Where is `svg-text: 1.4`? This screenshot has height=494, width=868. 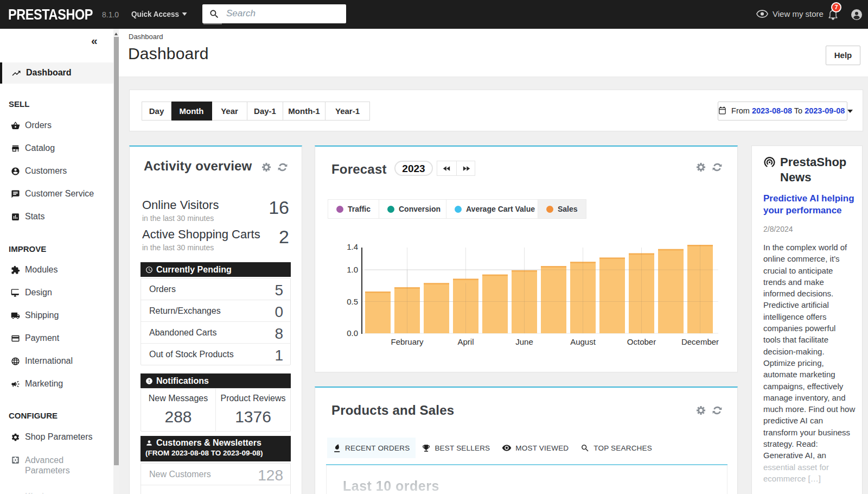
svg-text: 1.4 is located at coordinates (353, 246).